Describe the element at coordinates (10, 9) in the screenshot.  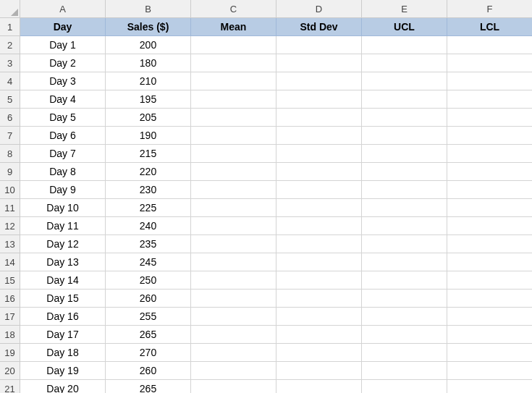
I see `select-all-corner` at that location.